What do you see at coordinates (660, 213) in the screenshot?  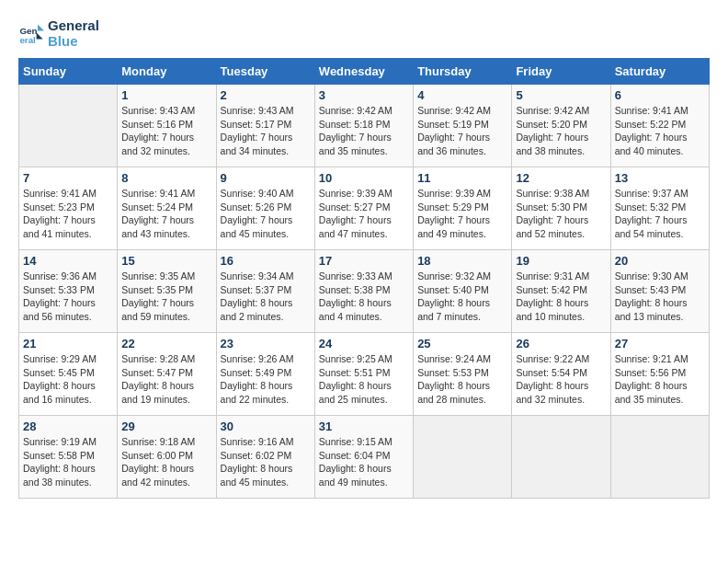 I see `day-info: Sunrise: 9:37 AMSunset: 5:32 PMDaylight:…` at bounding box center [660, 213].